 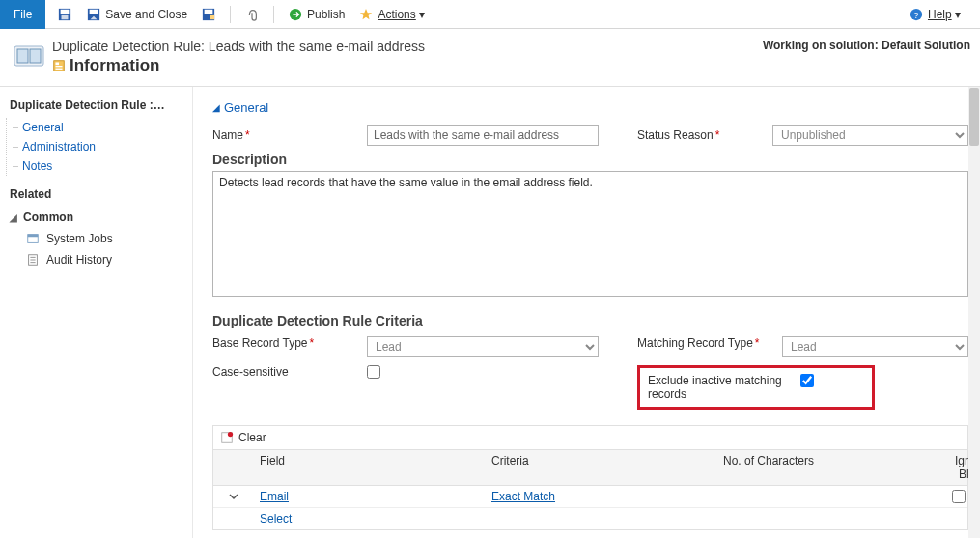 I want to click on col-nochars: No. of Characters, so click(x=833, y=467).